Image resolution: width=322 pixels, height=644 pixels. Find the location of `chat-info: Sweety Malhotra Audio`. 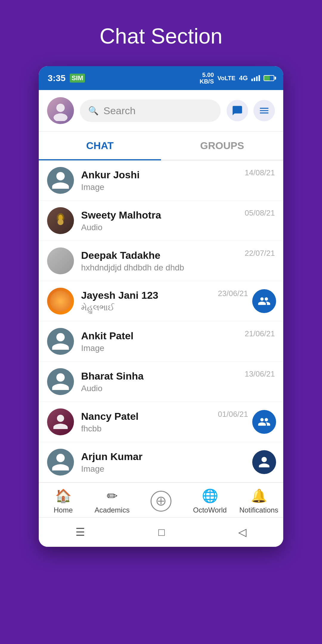

chat-info: Sweety Malhotra Audio is located at coordinates (163, 221).